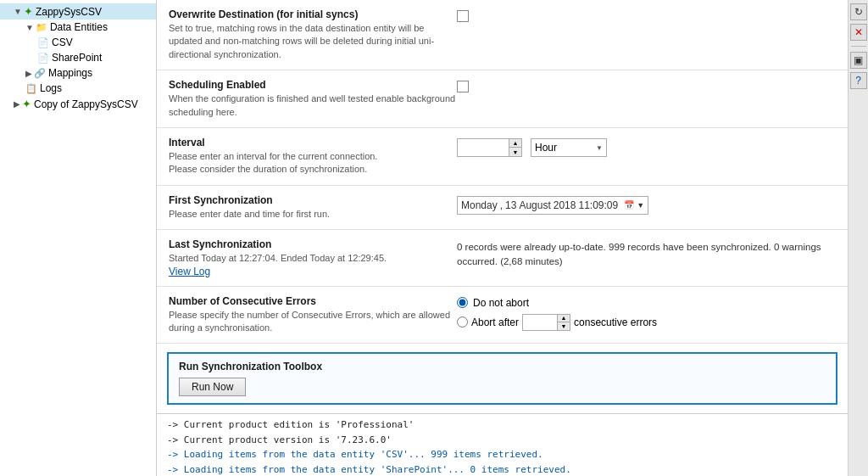 The height and width of the screenshot is (476, 868). I want to click on sidebar-label-logs: Logs, so click(51, 88).